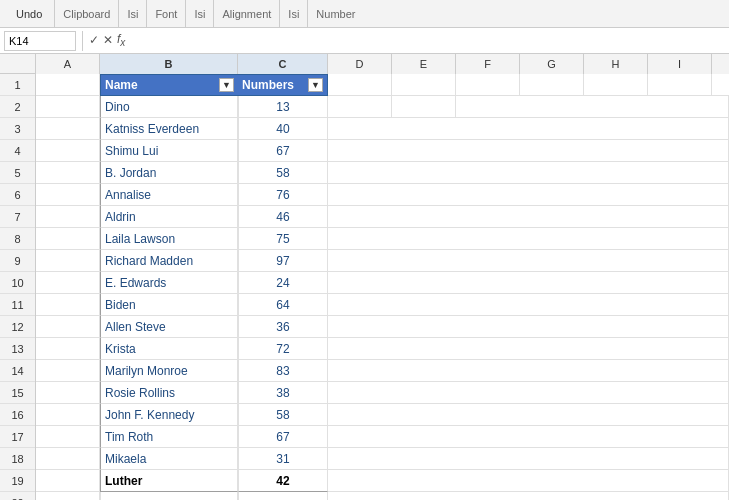 The image size is (729, 500). What do you see at coordinates (226, 85) in the screenshot?
I see `filter-icon-name: ▼` at bounding box center [226, 85].